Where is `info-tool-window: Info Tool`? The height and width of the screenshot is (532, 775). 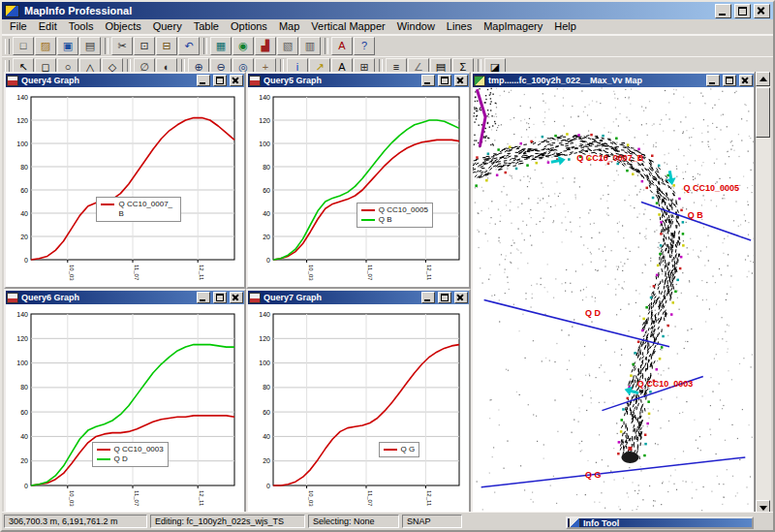 info-tool-window: Info Tool is located at coordinates (660, 523).